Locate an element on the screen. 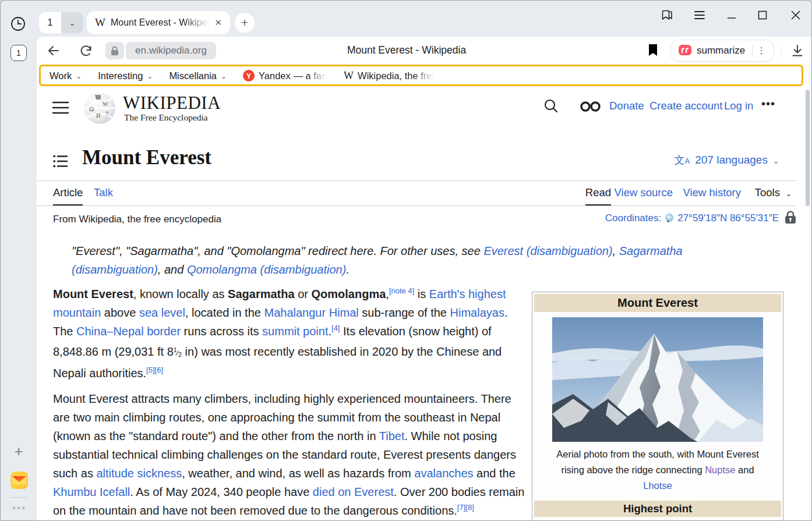  back-button is located at coordinates (54, 51).